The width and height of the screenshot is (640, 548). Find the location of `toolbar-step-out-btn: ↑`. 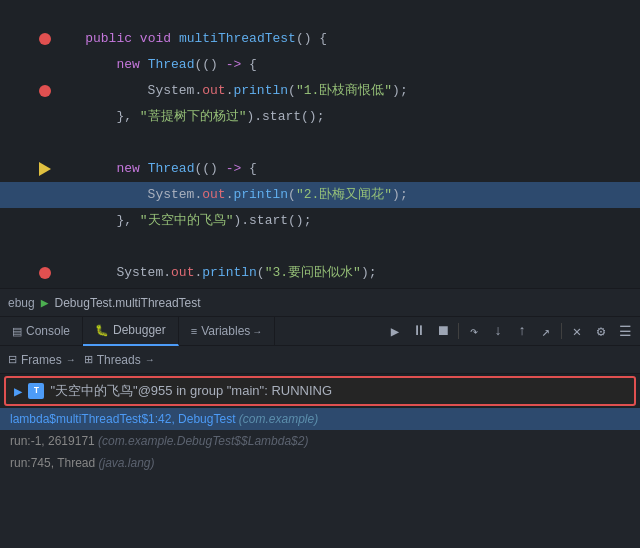

toolbar-step-out-btn: ↑ is located at coordinates (522, 331).